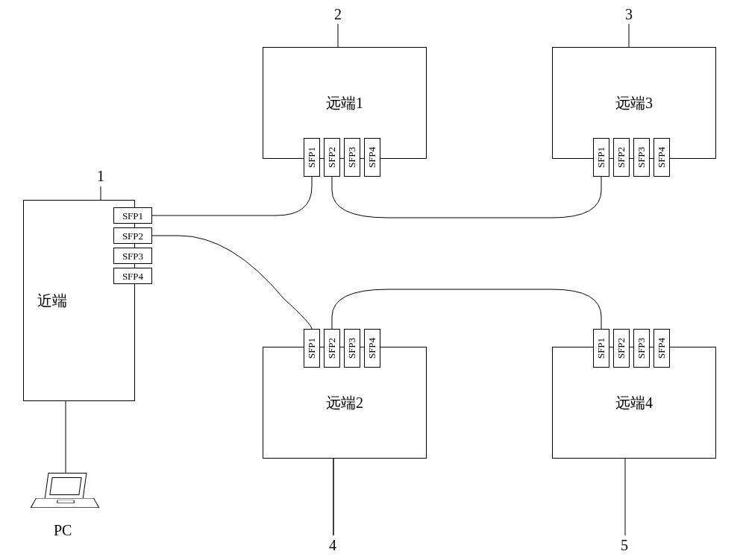 The width and height of the screenshot is (746, 560). Describe the element at coordinates (634, 103) in the screenshot. I see `node-remote3-label: 远端3` at that location.